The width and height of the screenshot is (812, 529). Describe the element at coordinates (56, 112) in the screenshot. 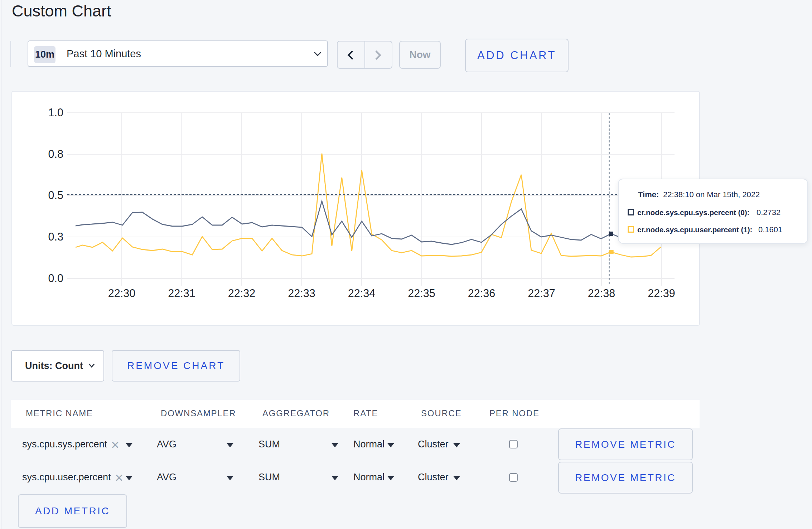

I see `svg-text: 1.0` at that location.